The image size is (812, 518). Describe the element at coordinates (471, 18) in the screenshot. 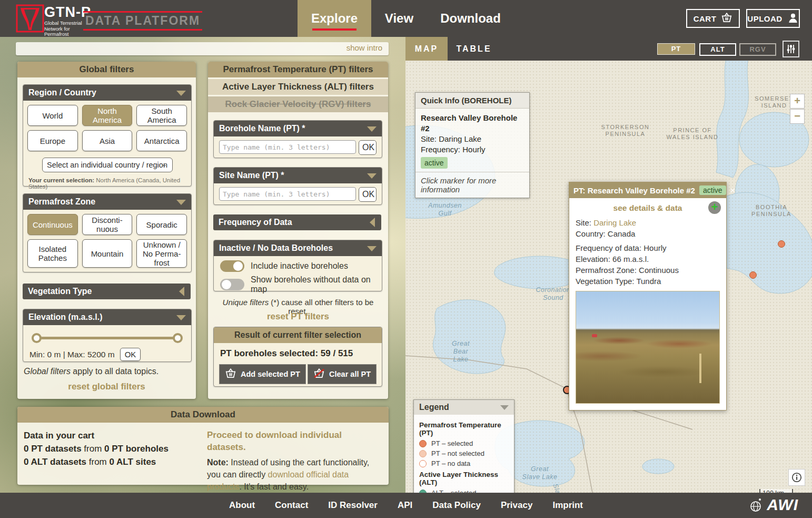

I see `nav-tab-download: Download` at that location.